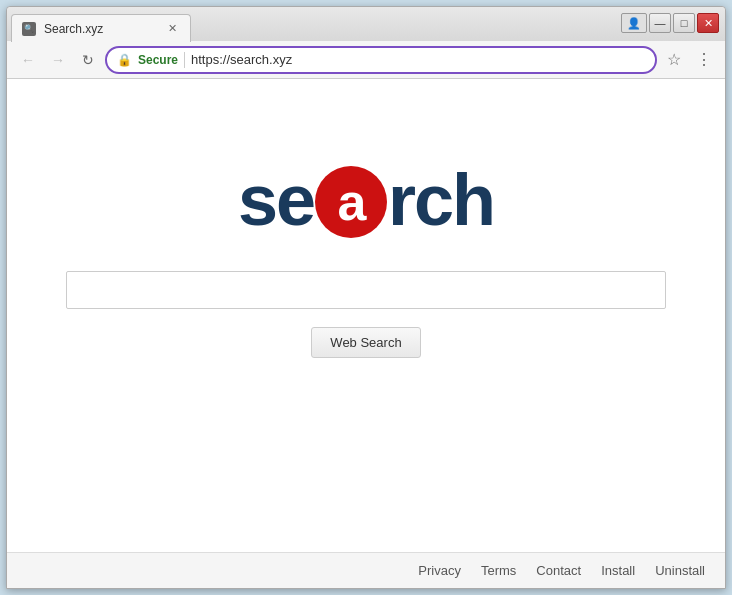 The width and height of the screenshot is (732, 595). Describe the element at coordinates (558, 570) in the screenshot. I see `footer-contact-link: Contact` at that location.